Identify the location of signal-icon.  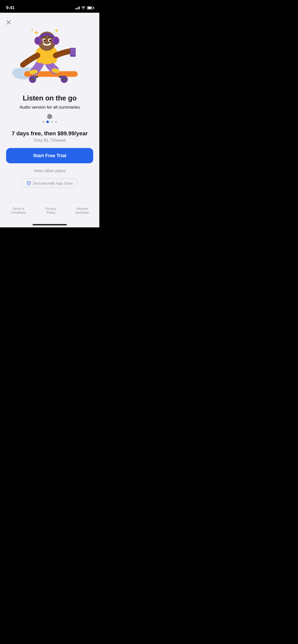
(77, 8).